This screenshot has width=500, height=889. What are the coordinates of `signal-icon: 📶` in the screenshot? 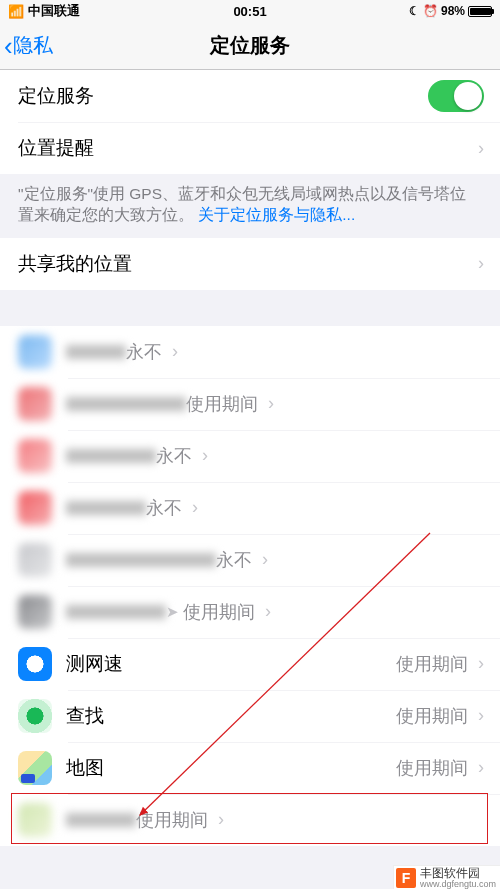 It's located at (16, 12).